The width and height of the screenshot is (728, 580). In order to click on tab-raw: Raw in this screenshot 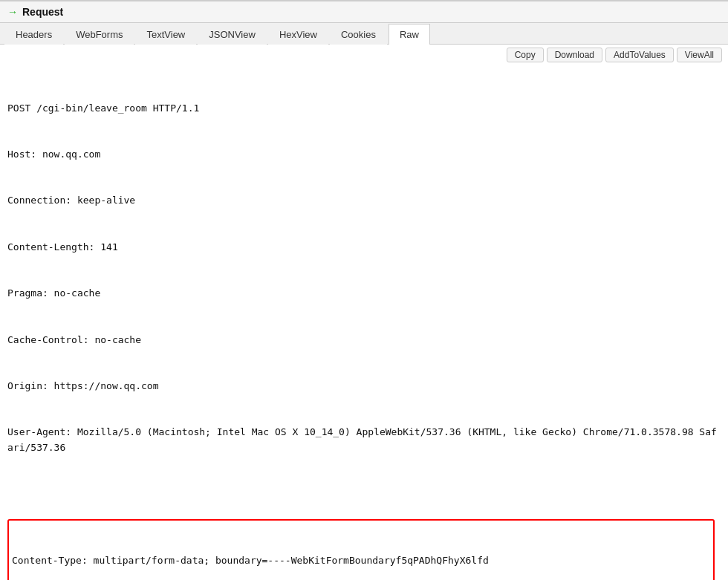, I will do `click(409, 34)`.